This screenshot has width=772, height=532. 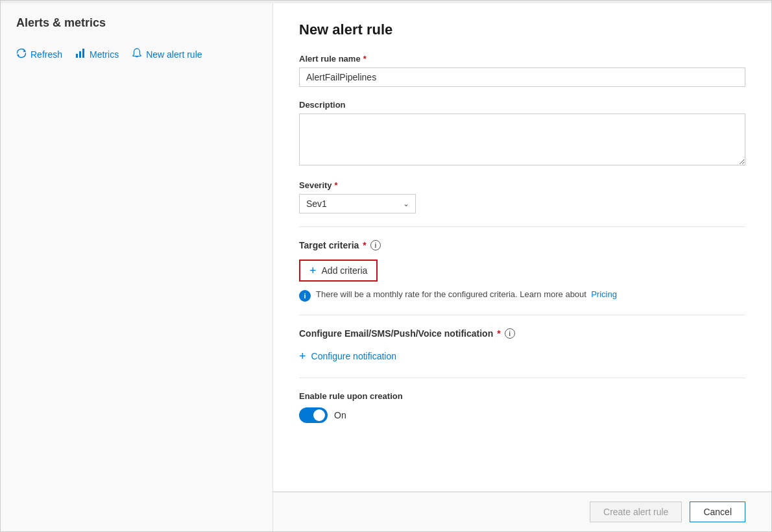 What do you see at coordinates (80, 54) in the screenshot?
I see `metrics-icon` at bounding box center [80, 54].